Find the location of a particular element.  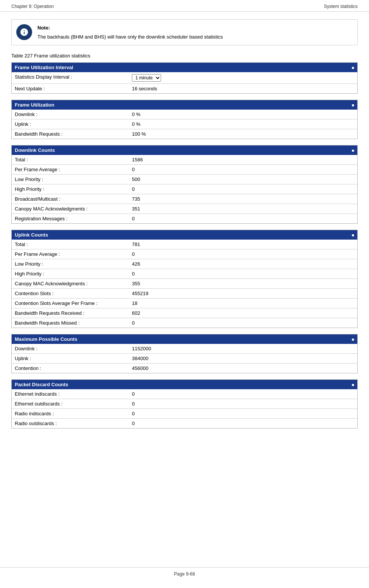

data-row-5-3: Radio outdiscards :0 is located at coordinates (184, 423).